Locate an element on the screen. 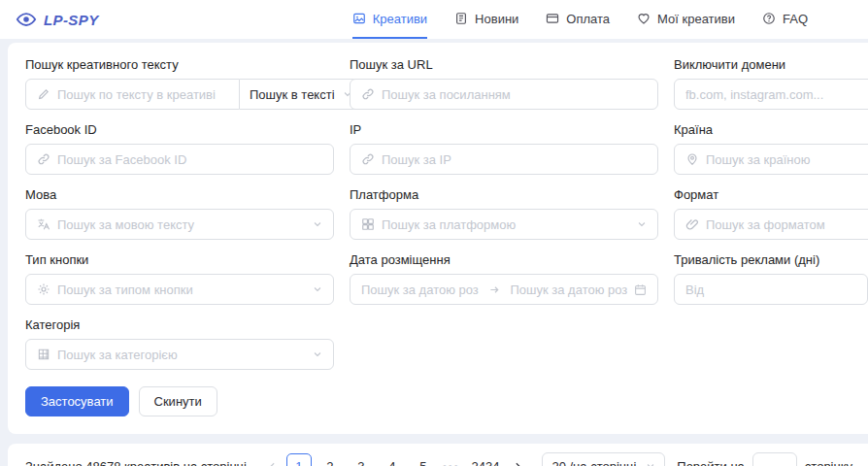 The image size is (868, 466). credit-card-icon is located at coordinates (552, 18).